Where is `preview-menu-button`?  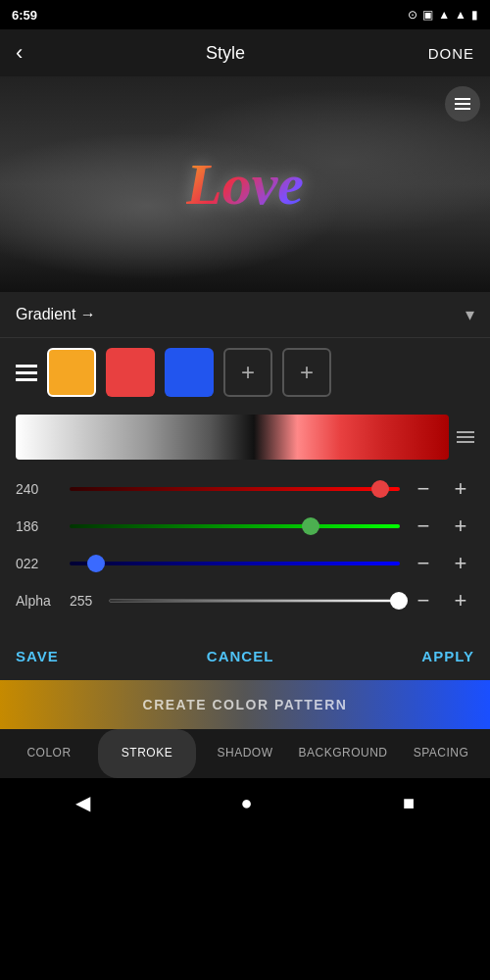
preview-menu-button is located at coordinates (463, 104).